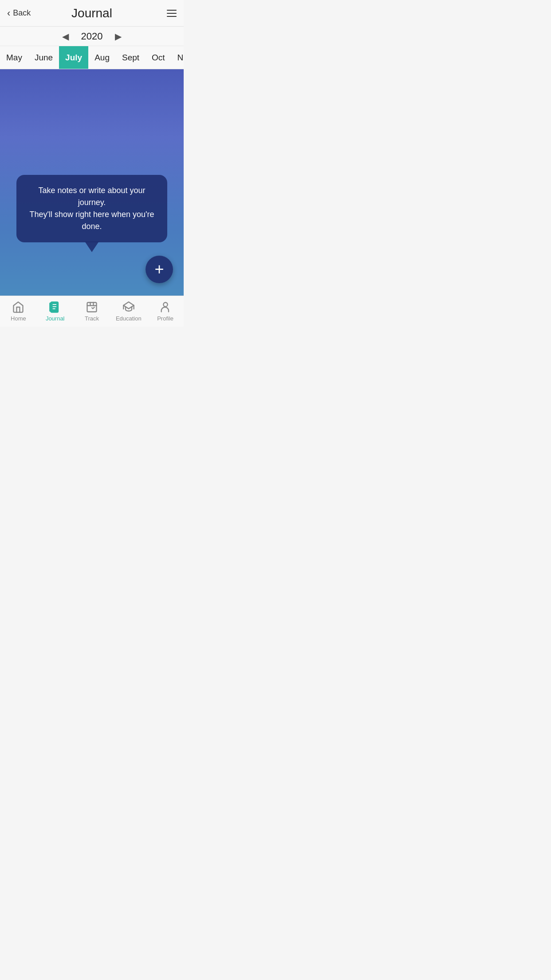  I want to click on tab-profile-label: Profile, so click(165, 319).